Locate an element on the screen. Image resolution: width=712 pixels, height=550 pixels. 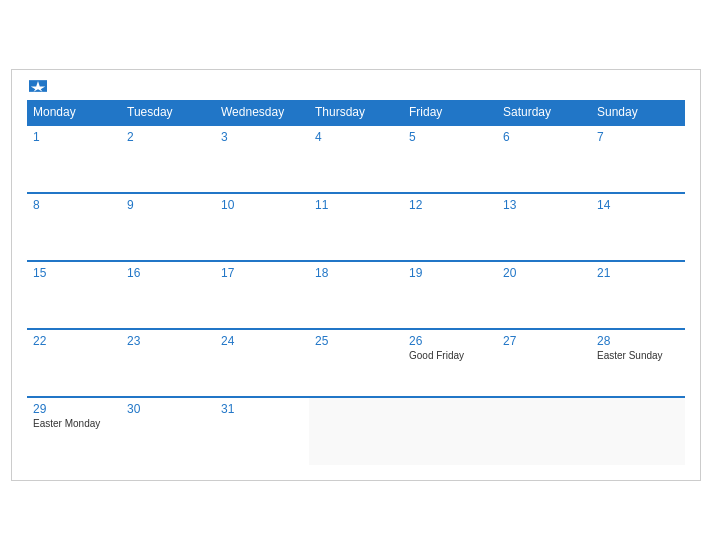
calendar-cell: 3 is located at coordinates (262, 159).